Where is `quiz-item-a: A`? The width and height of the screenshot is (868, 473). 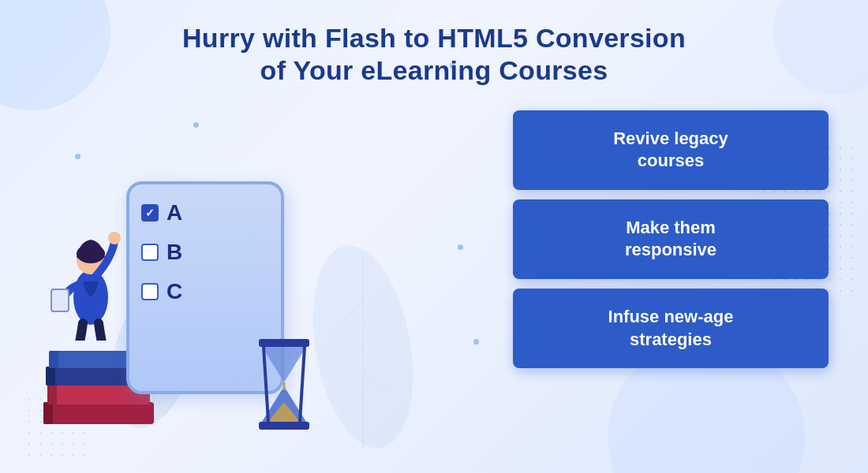
quiz-item-a: A is located at coordinates (205, 213).